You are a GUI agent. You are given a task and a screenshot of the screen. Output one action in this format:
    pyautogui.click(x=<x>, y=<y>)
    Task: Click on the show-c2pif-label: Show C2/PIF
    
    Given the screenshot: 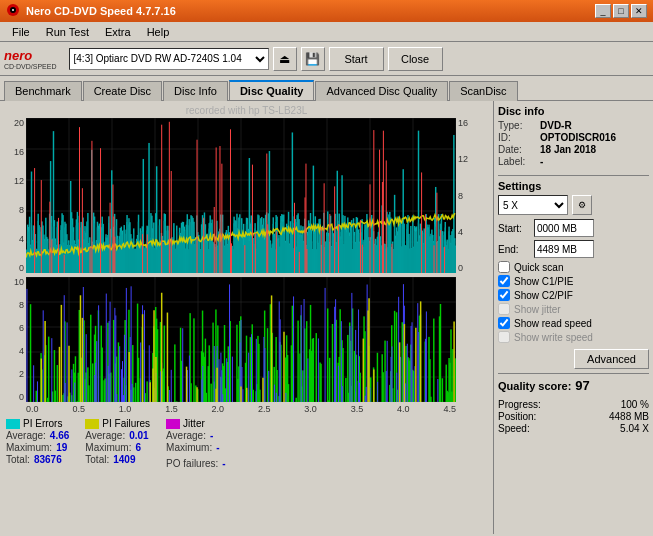 What is the action you would take?
    pyautogui.click(x=544, y=296)
    